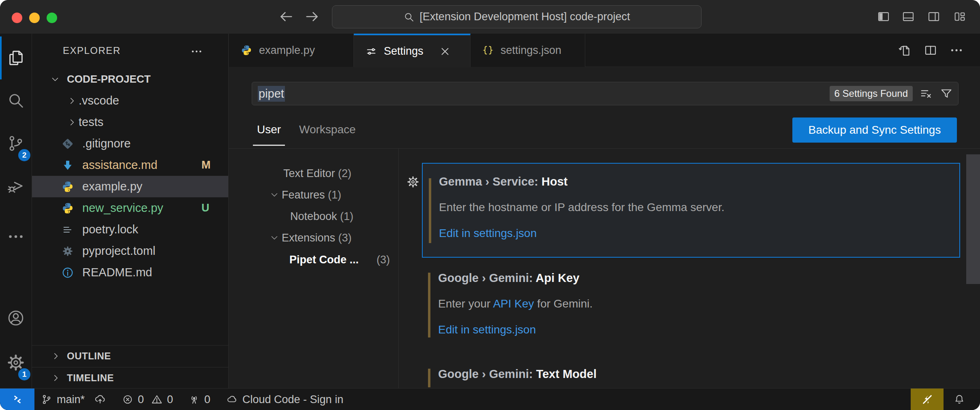 The width and height of the screenshot is (980, 410). Describe the element at coordinates (68, 230) in the screenshot. I see `list-icon` at that location.